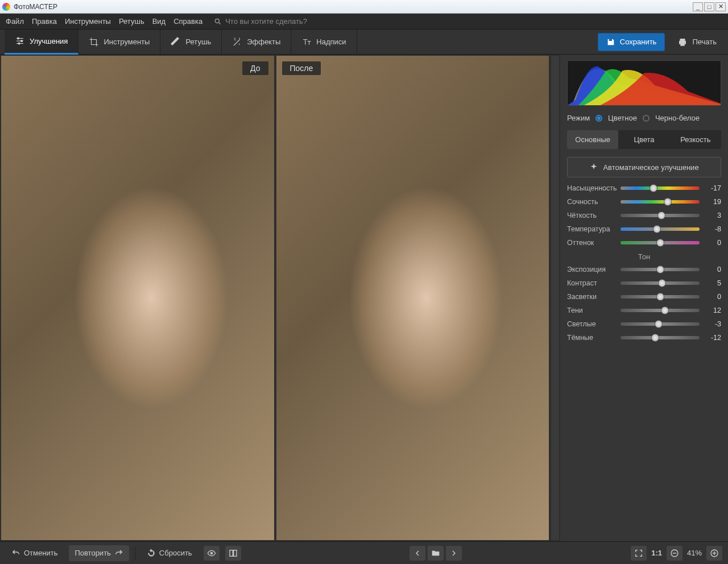  I want to click on print-button: Печать, so click(697, 42).